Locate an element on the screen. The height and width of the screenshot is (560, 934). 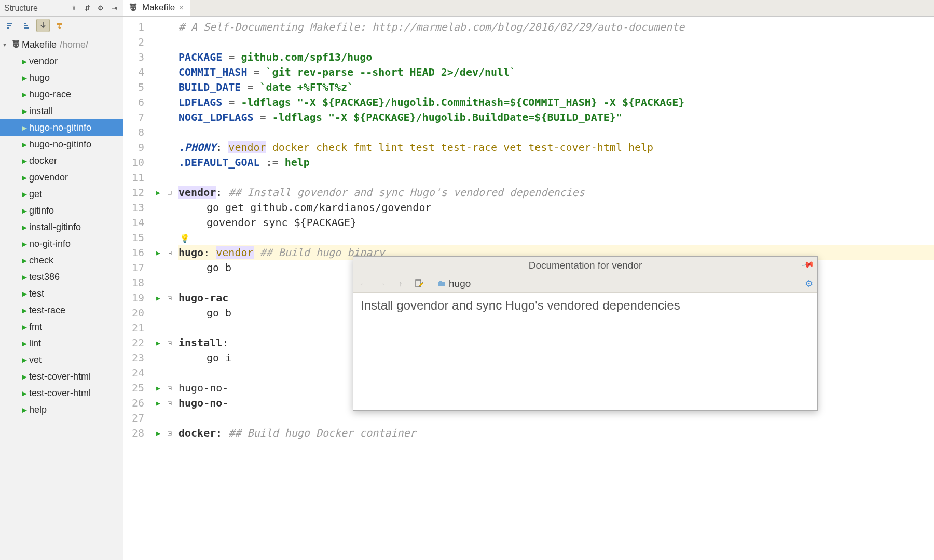
doc-body: Install govendor and sync Hugo's vendore… is located at coordinates (585, 352).